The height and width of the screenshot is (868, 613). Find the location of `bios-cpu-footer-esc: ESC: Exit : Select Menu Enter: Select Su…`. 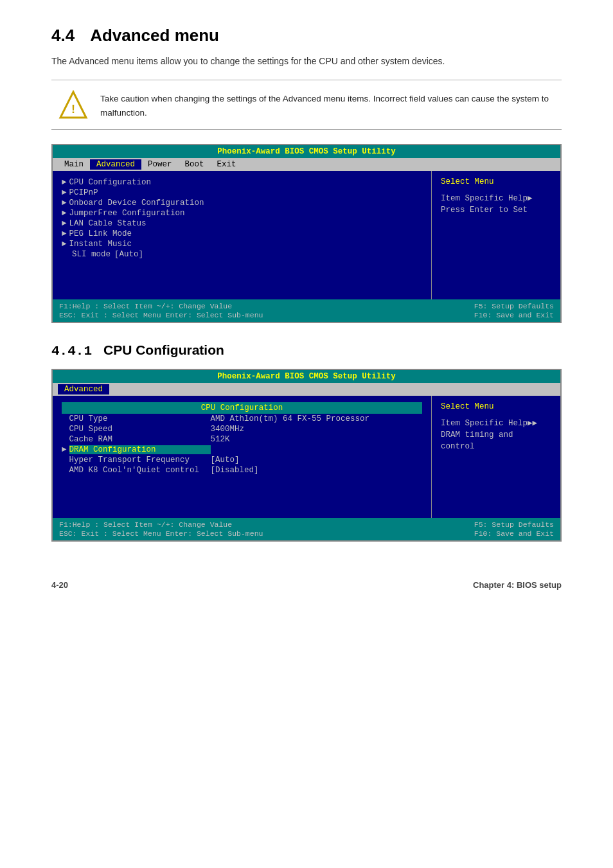

bios-cpu-footer-esc: ESC: Exit : Select Menu Enter: Select Su… is located at coordinates (161, 533).